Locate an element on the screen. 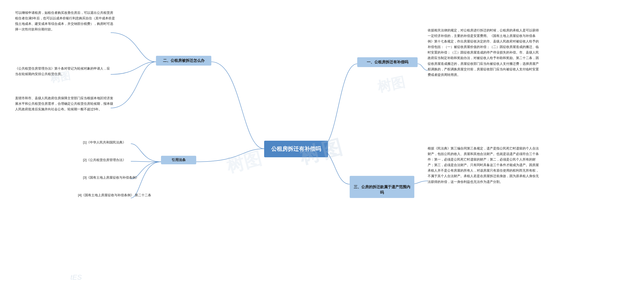  node-r3-label: 三、公房的拆迁款属于遗产范围内 吗 is located at coordinates (382, 190).